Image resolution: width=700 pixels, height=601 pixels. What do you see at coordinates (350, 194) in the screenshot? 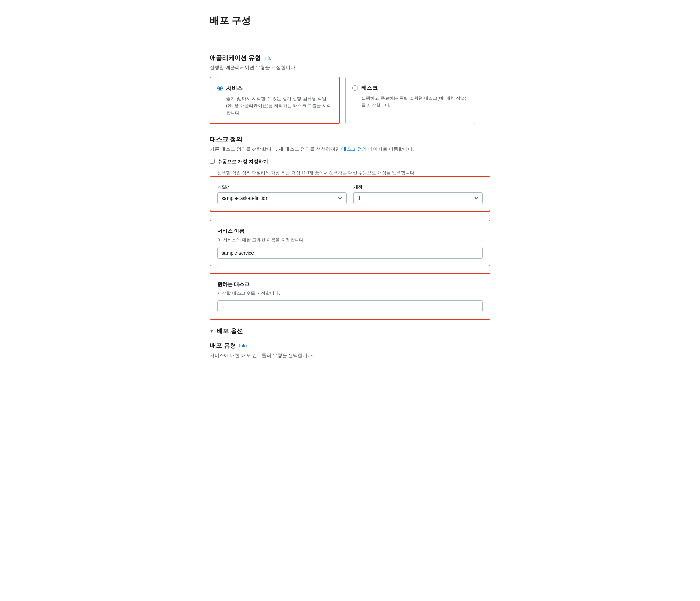
I see `task-def-form-row: 패밀리 sample-task-definition 개정 1` at bounding box center [350, 194].